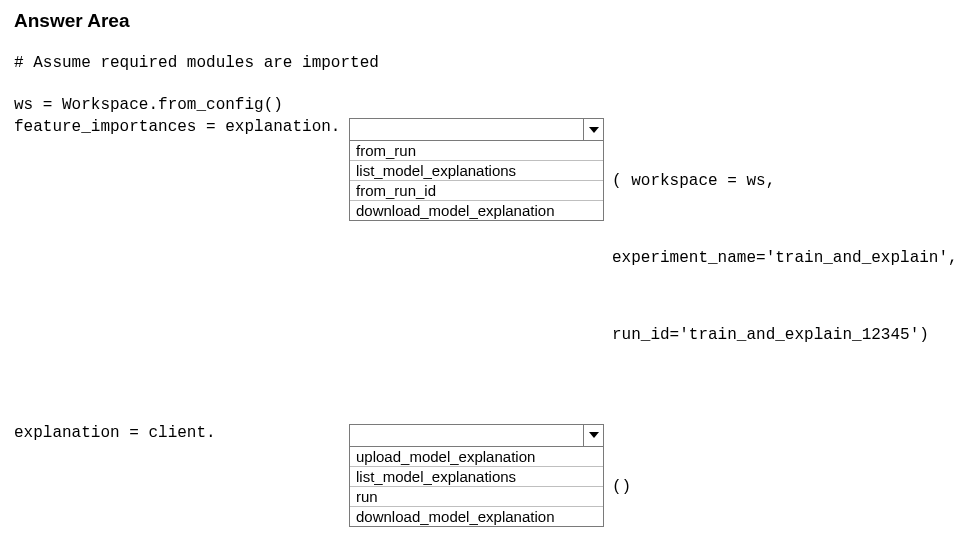 Image resolution: width=973 pixels, height=551 pixels. What do you see at coordinates (476, 497) in the screenshot?
I see `dropdown-2-option: run` at bounding box center [476, 497].